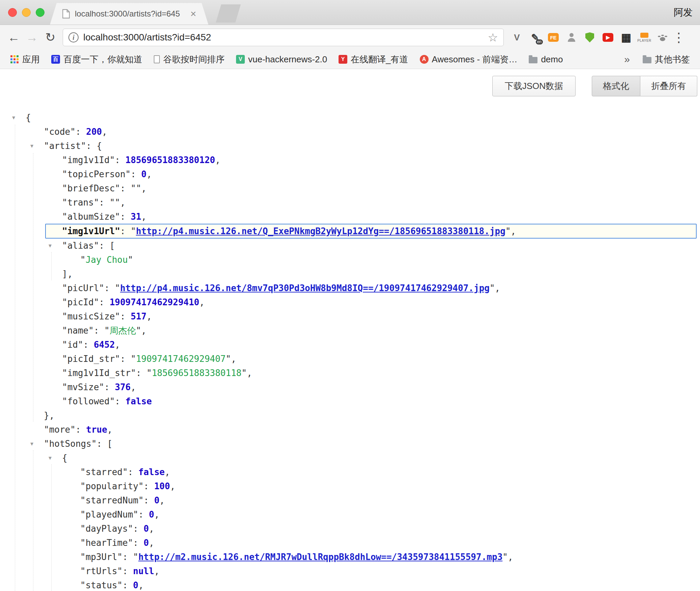  Describe the element at coordinates (350, 430) in the screenshot. I see `json-line: "more": true,` at that location.